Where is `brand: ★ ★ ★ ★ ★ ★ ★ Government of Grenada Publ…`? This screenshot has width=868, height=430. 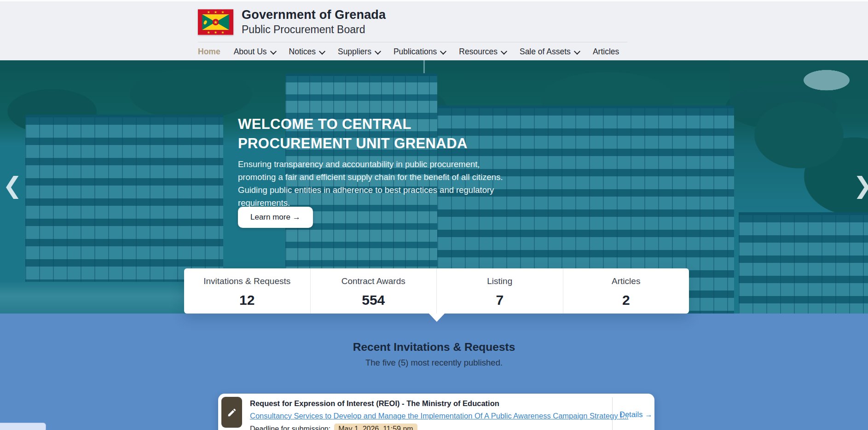 brand: ★ ★ ★ ★ ★ ★ ★ Government of Grenada Publ… is located at coordinates (292, 22).